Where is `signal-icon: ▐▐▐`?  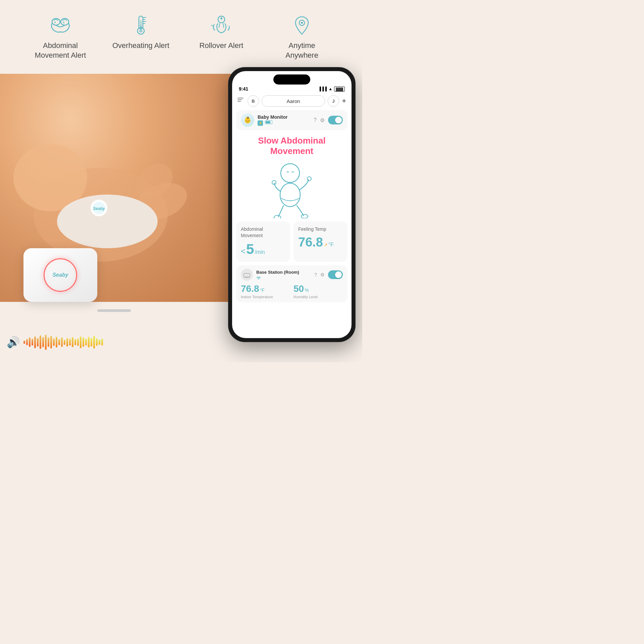 signal-icon: ▐▐▐ is located at coordinates (323, 89).